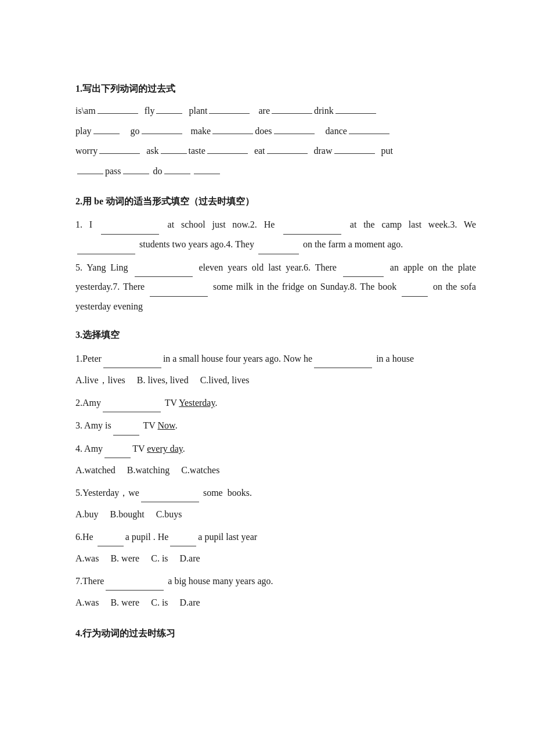 This screenshot has height=756, width=534. Describe the element at coordinates (110, 541) in the screenshot. I see `blank-s3-6a` at that location.